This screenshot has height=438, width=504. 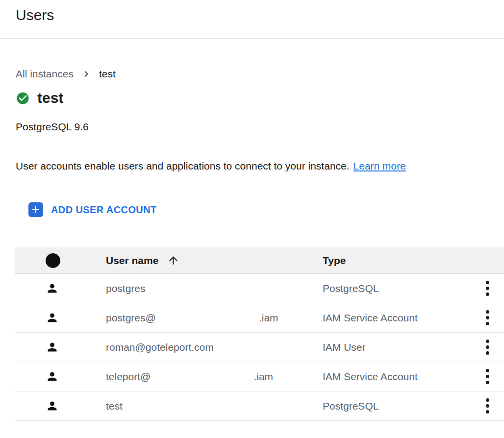 I want to click on description: User accounts enable users and applicati…, so click(x=260, y=166).